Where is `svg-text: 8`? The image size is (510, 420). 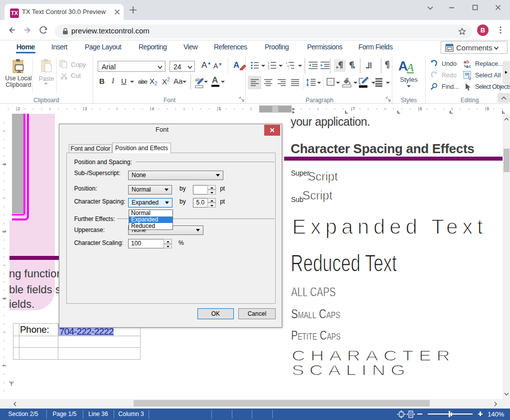
svg-text: 8 is located at coordinates (421, 109).